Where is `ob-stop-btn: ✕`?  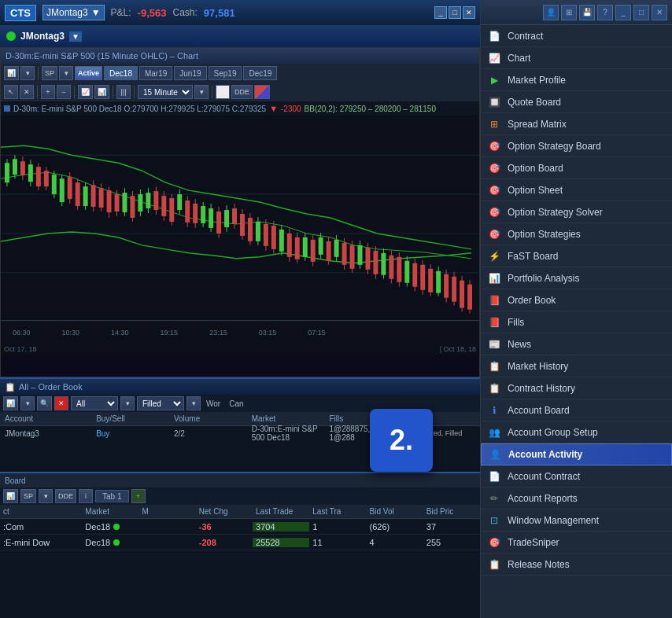 ob-stop-btn: ✕ is located at coordinates (61, 403).